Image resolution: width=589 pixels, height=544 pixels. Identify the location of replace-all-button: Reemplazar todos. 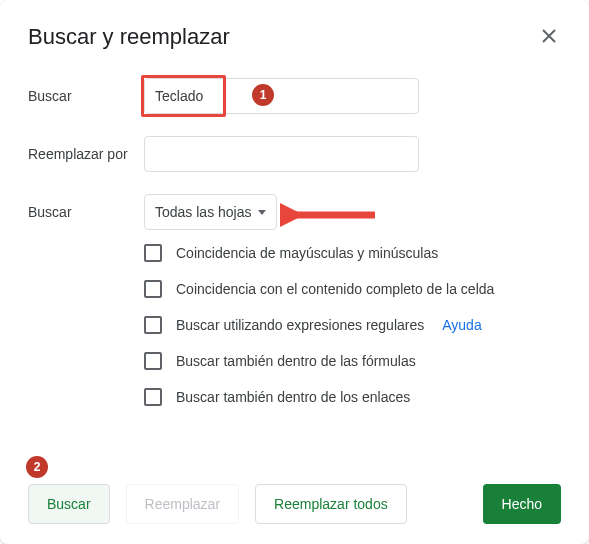
(331, 504).